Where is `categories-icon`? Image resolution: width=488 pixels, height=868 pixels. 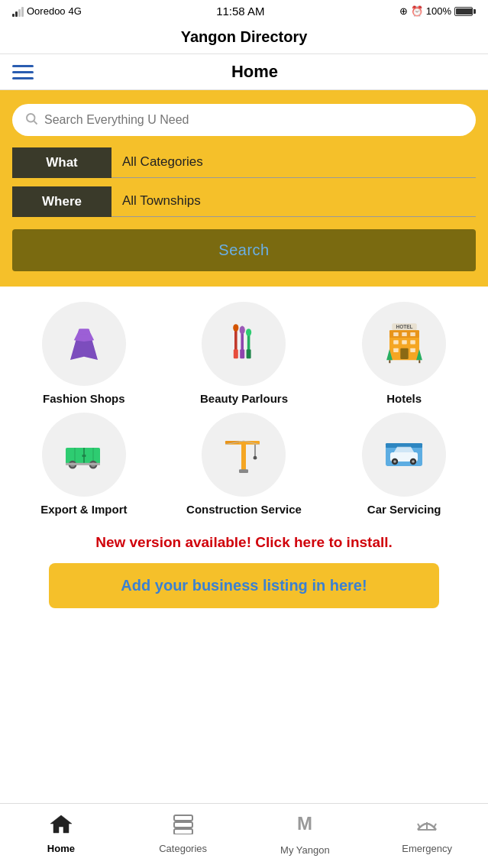
categories-icon is located at coordinates (183, 827).